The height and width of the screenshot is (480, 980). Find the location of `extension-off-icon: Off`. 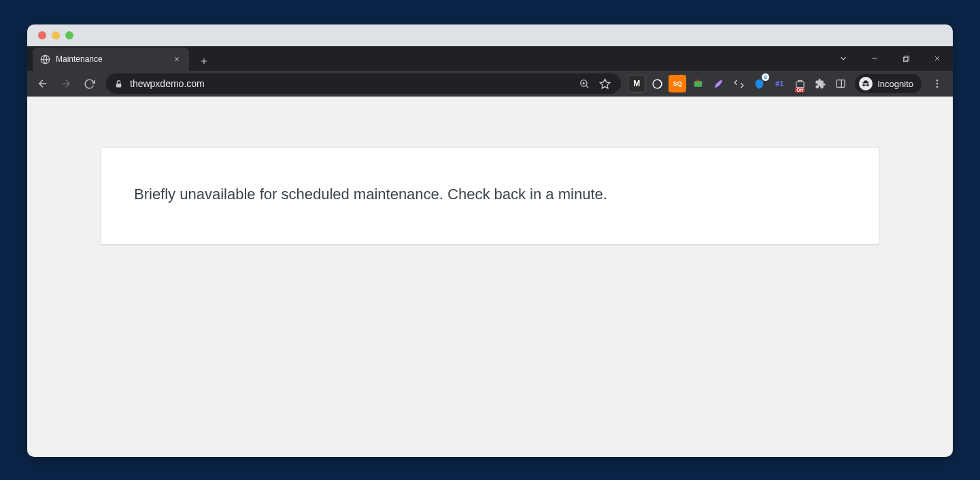

extension-off-icon: Off is located at coordinates (800, 84).